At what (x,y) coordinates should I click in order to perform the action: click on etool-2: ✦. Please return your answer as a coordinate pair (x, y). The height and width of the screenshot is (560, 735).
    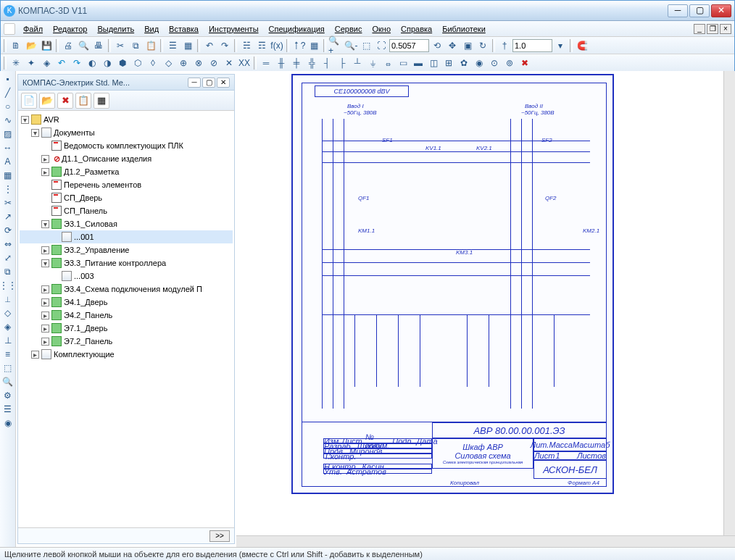
    Looking at the image, I should click on (31, 63).